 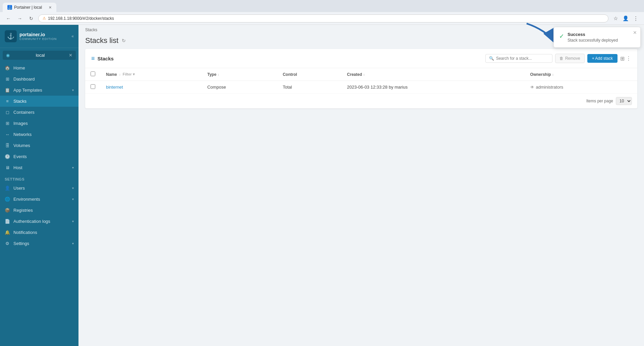 What do you see at coordinates (541, 75) in the screenshot?
I see `ownership-label: Ownership` at bounding box center [541, 75].